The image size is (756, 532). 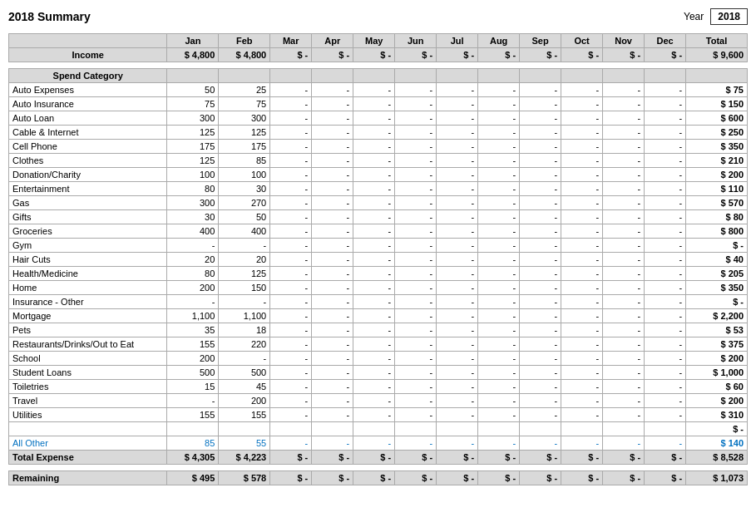 What do you see at coordinates (624, 55) in the screenshot?
I see `income-nov: $ -` at bounding box center [624, 55].